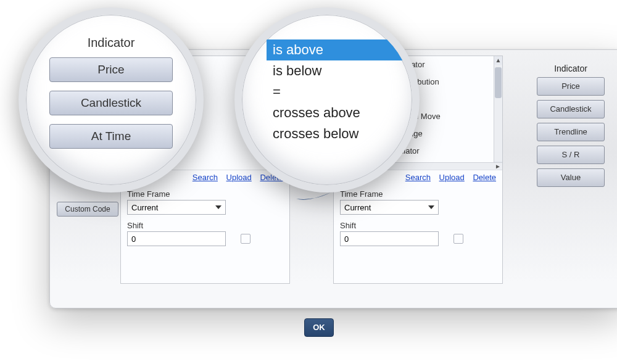 The height and width of the screenshot is (364, 617). Describe the element at coordinates (498, 113) in the screenshot. I see `scrollbar-vertical: ▲ ▼` at that location.